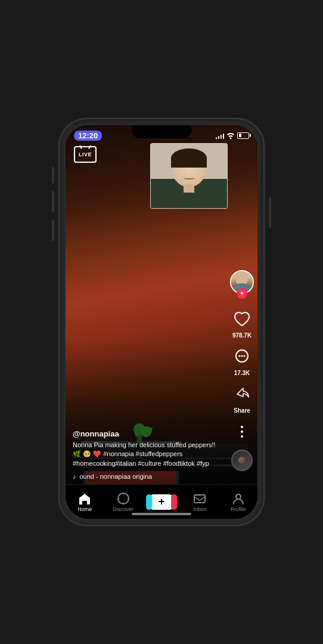 The width and height of the screenshot is (323, 644). I want to click on pip-mouth, so click(189, 178).